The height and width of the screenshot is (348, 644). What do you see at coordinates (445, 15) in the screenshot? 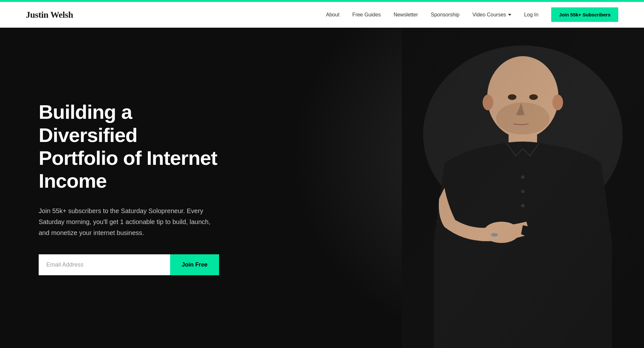
I see `nav-sponsorship: Sponsorship` at bounding box center [445, 15].